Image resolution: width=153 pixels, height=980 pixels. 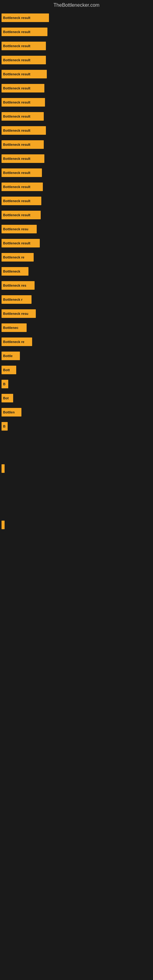 I want to click on bottleneck-bar: Bottle, so click(x=11, y=356).